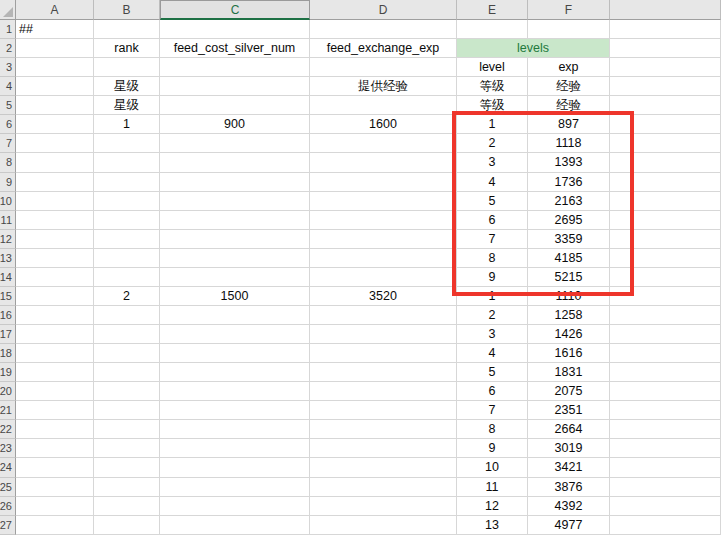 This screenshot has height=535, width=721. What do you see at coordinates (384, 106) in the screenshot?
I see `cell-D5` at bounding box center [384, 106].